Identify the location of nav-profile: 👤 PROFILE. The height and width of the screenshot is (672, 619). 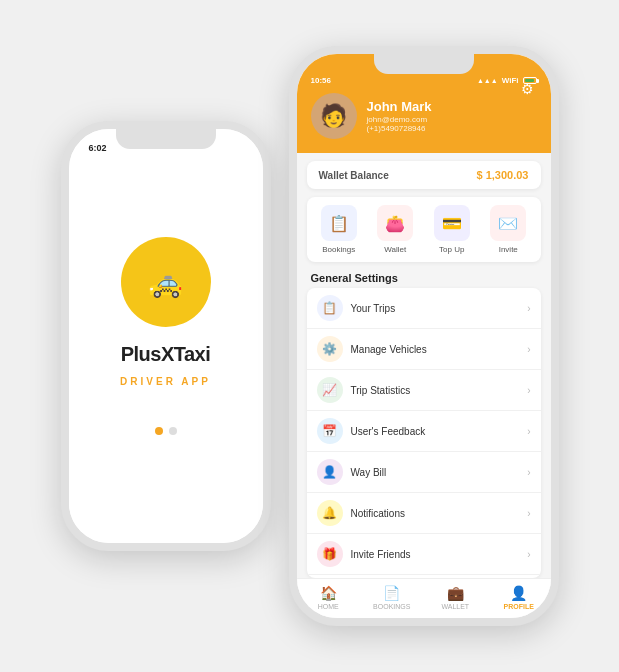
(519, 598).